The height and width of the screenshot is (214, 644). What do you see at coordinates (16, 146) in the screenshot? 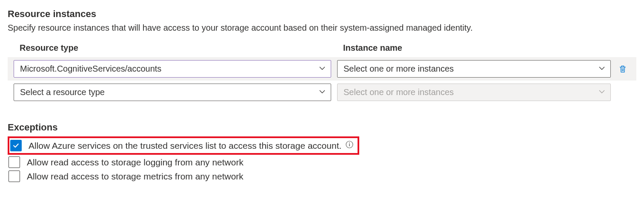
I see `check-icon` at bounding box center [16, 146].